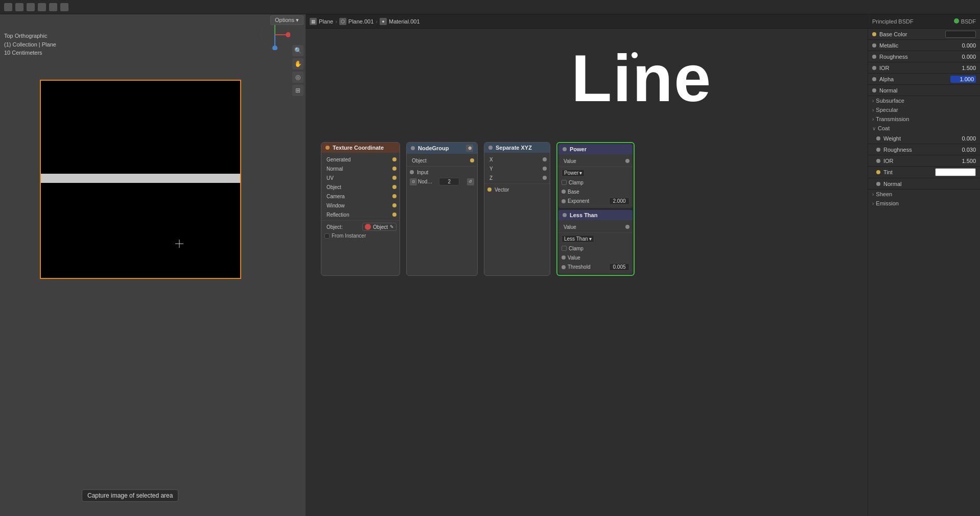 The height and width of the screenshot is (516, 980). I want to click on coat-tint-swatch, so click(955, 172).